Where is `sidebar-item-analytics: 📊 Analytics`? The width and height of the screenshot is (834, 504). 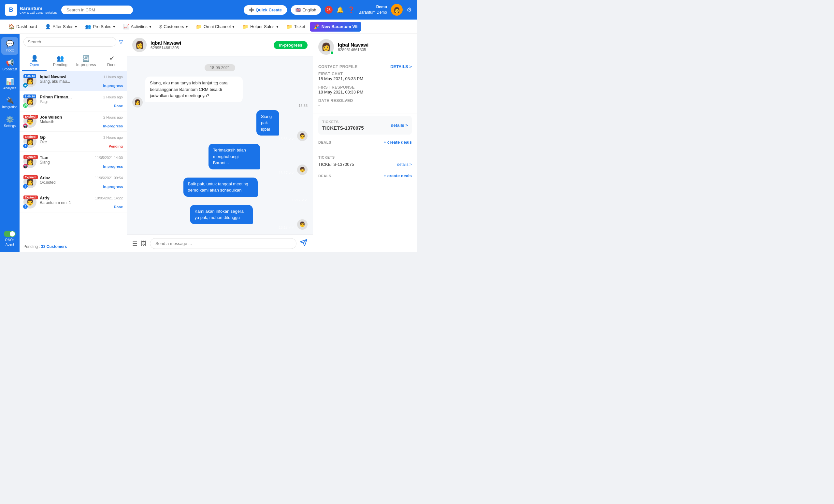 sidebar-item-analytics: 📊 Analytics is located at coordinates (10, 84).